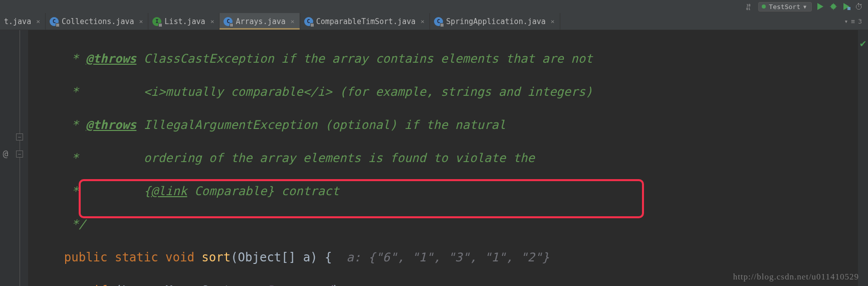 Image resolution: width=868 pixels, height=286 pixels. What do you see at coordinates (448, 257) in the screenshot?
I see `debug-inline-hint: a: {"6", "1", "3", "1", "2"}` at bounding box center [448, 257].